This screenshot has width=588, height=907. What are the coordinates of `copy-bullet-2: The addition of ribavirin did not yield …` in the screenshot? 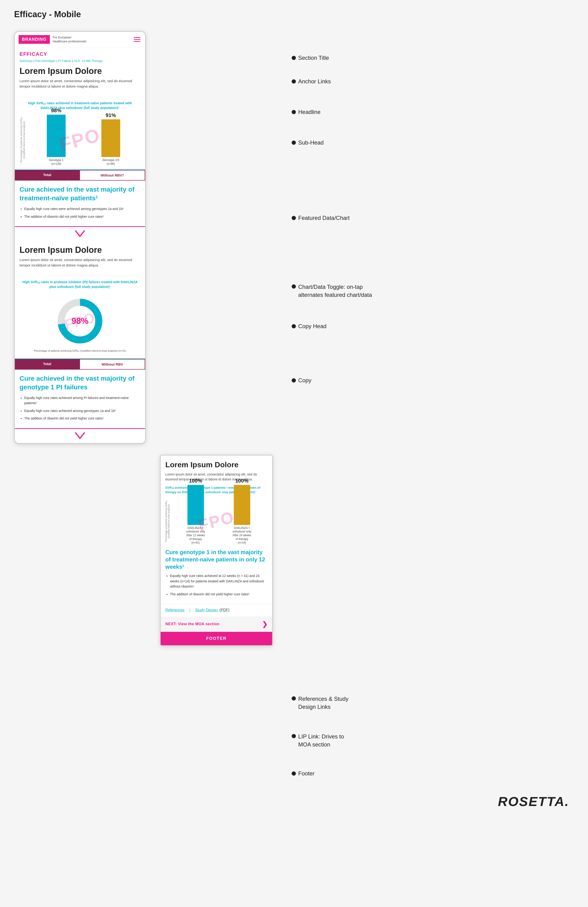 It's located at (82, 216).